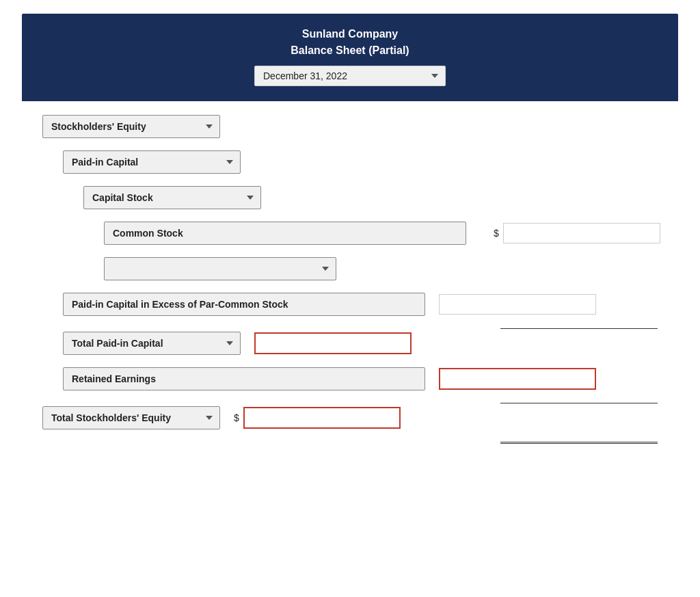 Image resolution: width=700 pixels, height=597 pixels. Describe the element at coordinates (350, 269) in the screenshot. I see `empty-dropdown-row` at that location.